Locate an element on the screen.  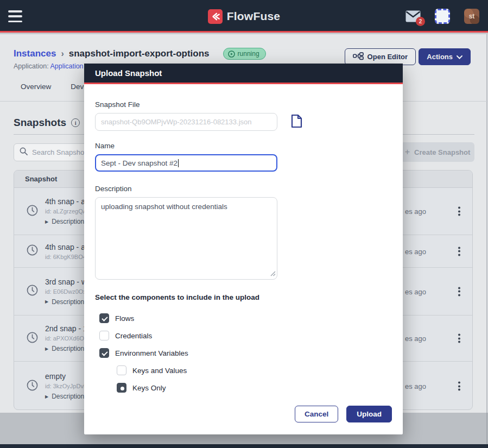
tab-overview: Overview is located at coordinates (36, 90).